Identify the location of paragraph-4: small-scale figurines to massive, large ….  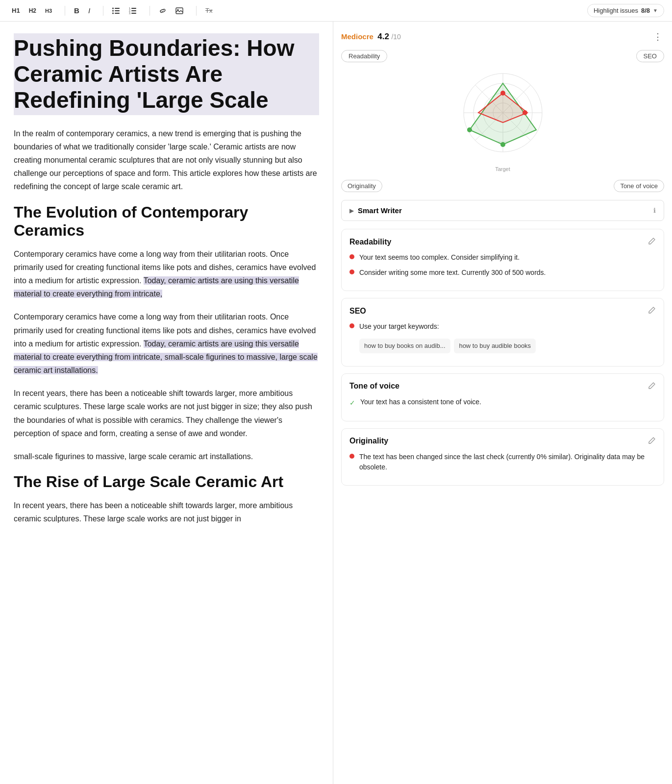
(167, 457).